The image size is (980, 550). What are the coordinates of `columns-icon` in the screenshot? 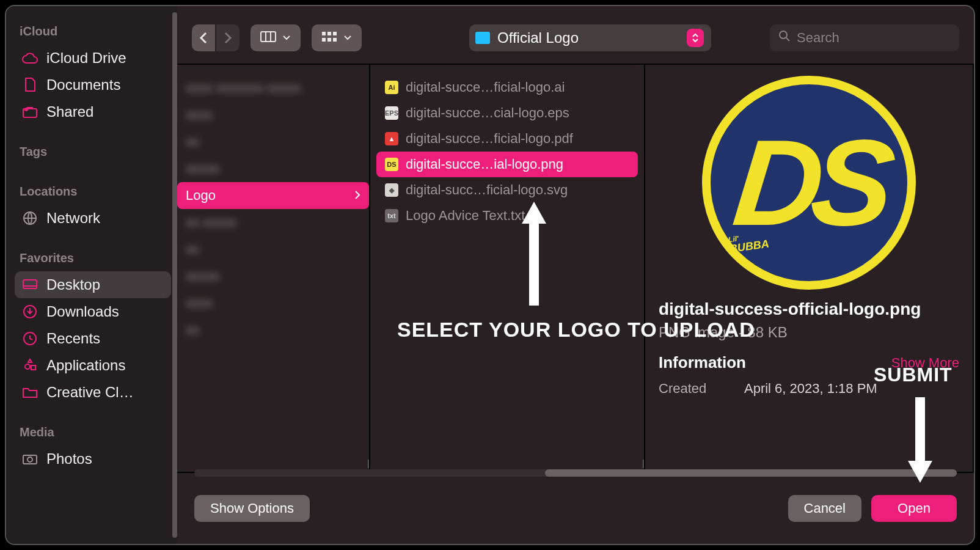 It's located at (268, 38).